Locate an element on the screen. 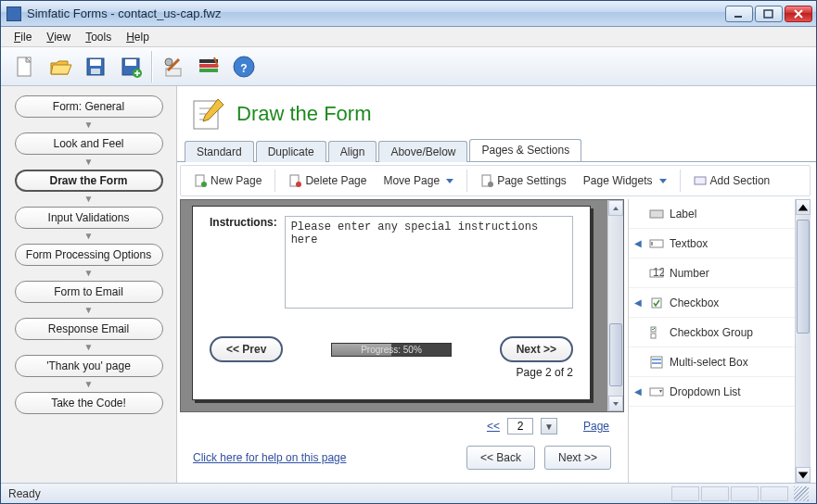 Image resolution: width=817 pixels, height=504 pixels. window-title: Simfatic Forms - contact_us-cap.fwz is located at coordinates (377, 13).